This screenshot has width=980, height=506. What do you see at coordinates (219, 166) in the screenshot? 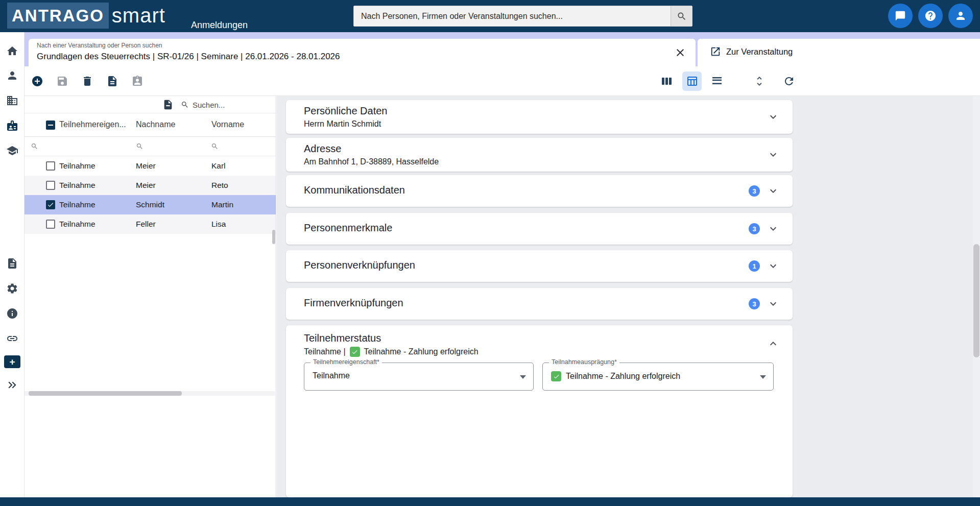
I see `cell-firstname: Karl` at bounding box center [219, 166].